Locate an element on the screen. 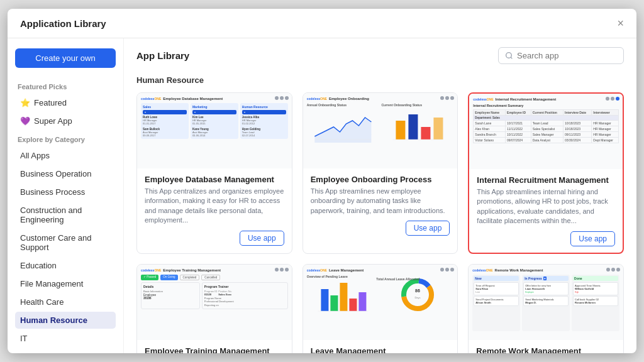 The height and width of the screenshot is (362, 644). modal-title: Application Library is located at coordinates (63, 24).